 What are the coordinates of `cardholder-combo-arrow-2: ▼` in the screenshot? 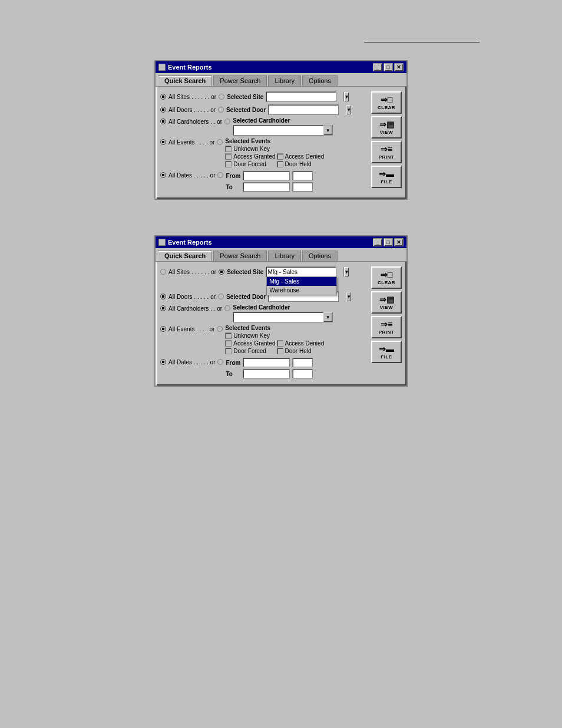 It's located at (328, 317).